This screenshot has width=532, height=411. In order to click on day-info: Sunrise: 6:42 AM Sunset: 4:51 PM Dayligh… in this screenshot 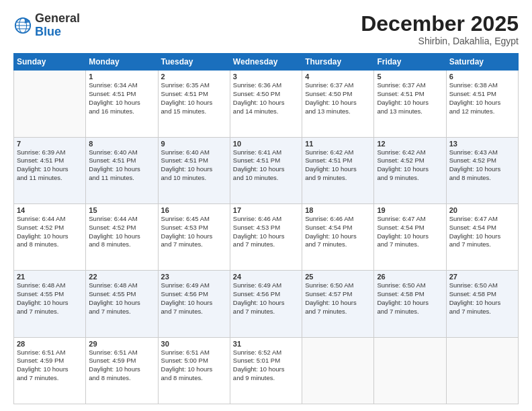, I will do `click(338, 165)`.